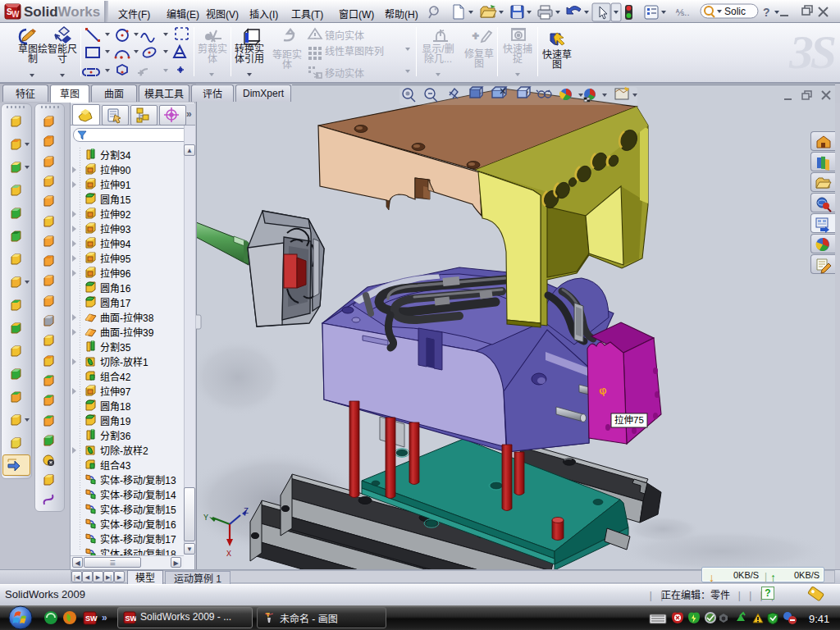 The image size is (840, 630). Describe the element at coordinates (819, 619) in the screenshot. I see `svg-text: 9:41` at that location.